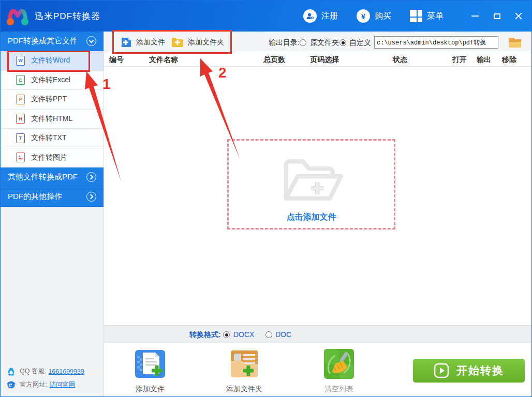 The height and width of the screenshot is (397, 532). I want to click on qq-number-link: 1661699939, so click(66, 372).